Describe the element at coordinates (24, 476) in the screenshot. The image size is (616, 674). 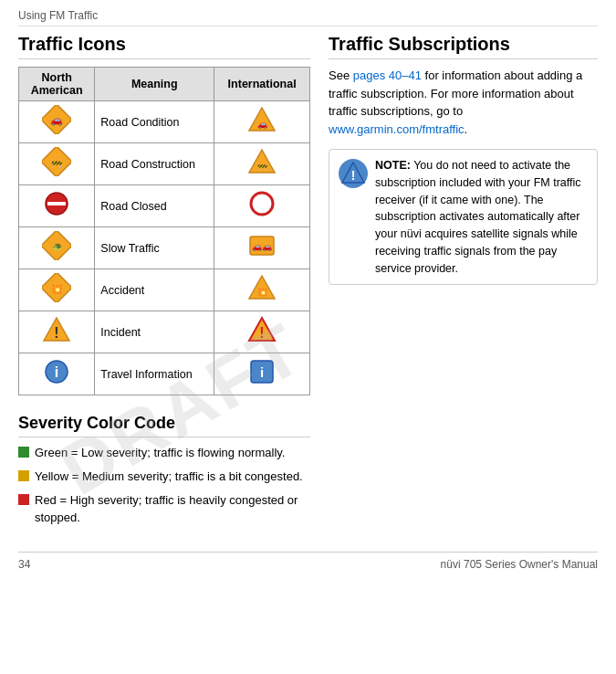
I see `severity-yellow-box` at that location.